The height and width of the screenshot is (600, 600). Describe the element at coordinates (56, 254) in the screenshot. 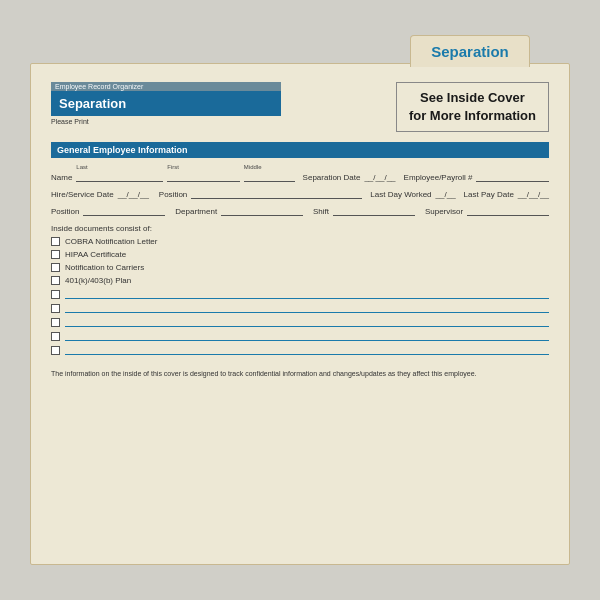

I see `checkbox-hipaa-box` at that location.